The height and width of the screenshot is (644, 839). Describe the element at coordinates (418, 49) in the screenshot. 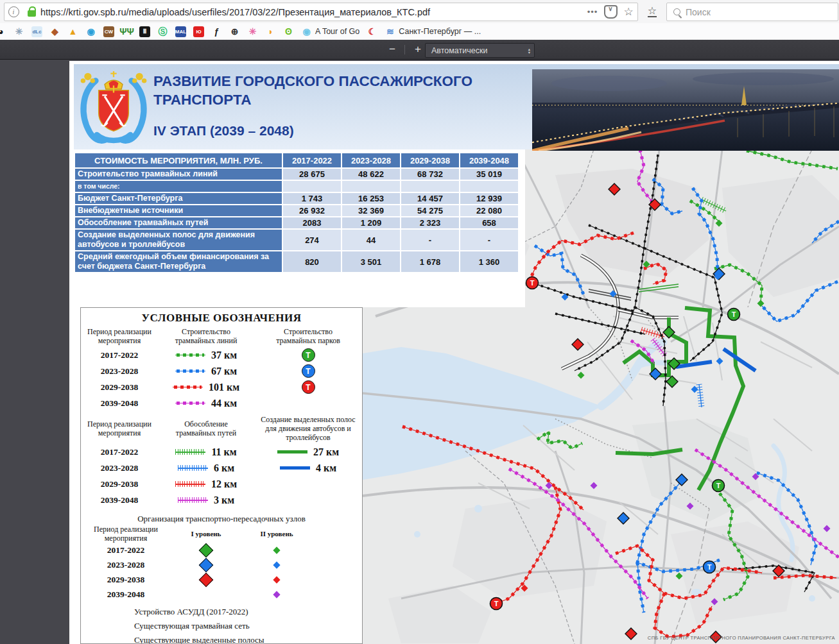

I see `zoom-in-button: +` at that location.